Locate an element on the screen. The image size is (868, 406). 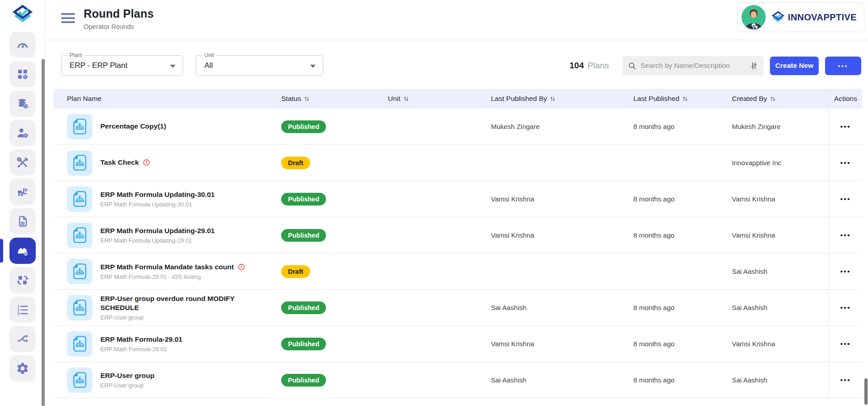
brand-name: INNOVAPPTIVE is located at coordinates (822, 17).